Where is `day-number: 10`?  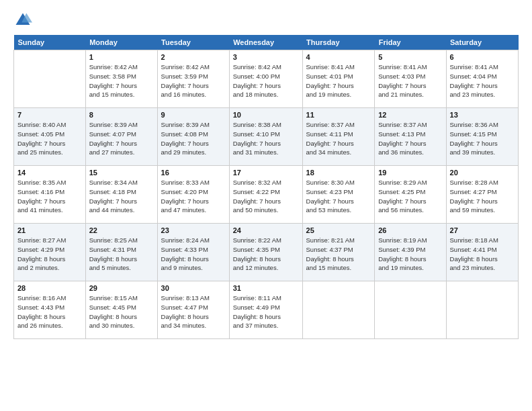
day-number: 10 is located at coordinates (266, 115).